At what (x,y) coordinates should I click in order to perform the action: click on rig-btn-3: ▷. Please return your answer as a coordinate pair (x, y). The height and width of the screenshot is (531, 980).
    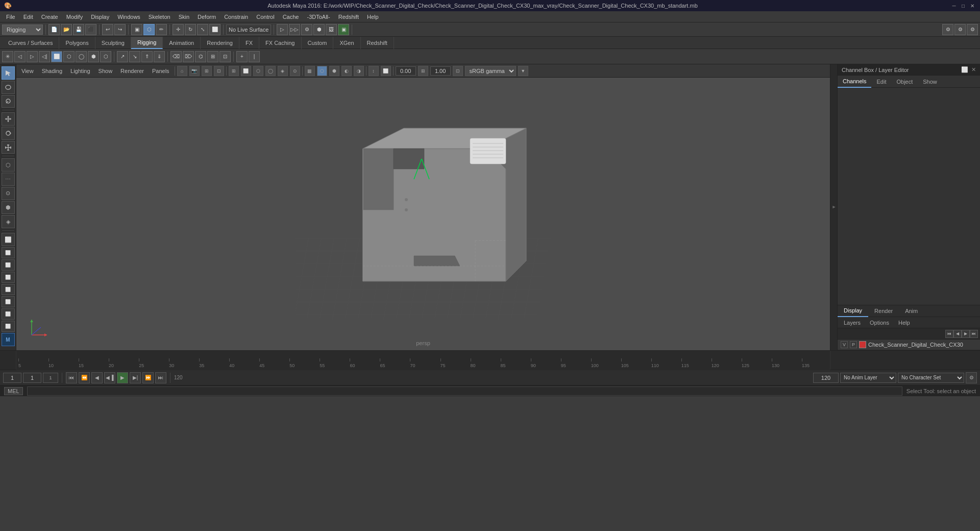
    Looking at the image, I should click on (32, 57).